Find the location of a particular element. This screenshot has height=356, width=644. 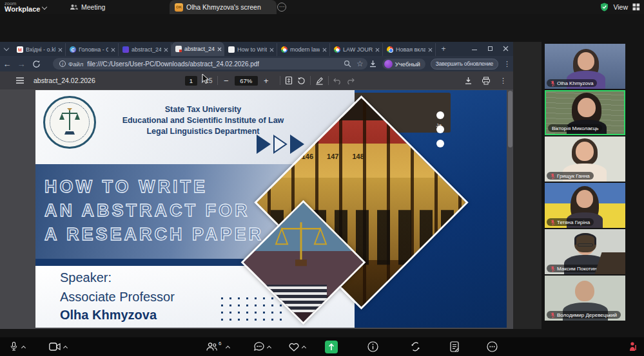

window-maximize-button is located at coordinates (490, 48).